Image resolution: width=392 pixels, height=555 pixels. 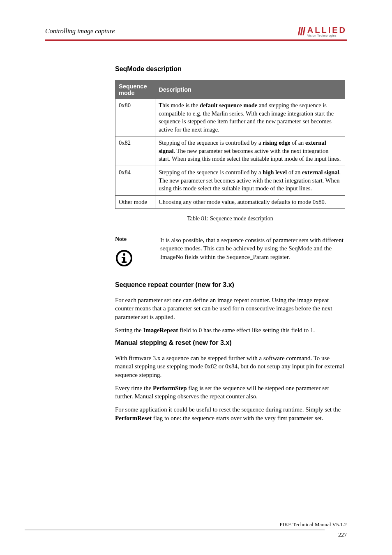 I want to click on paragraph: For some application it could be useful …, so click(x=230, y=414).